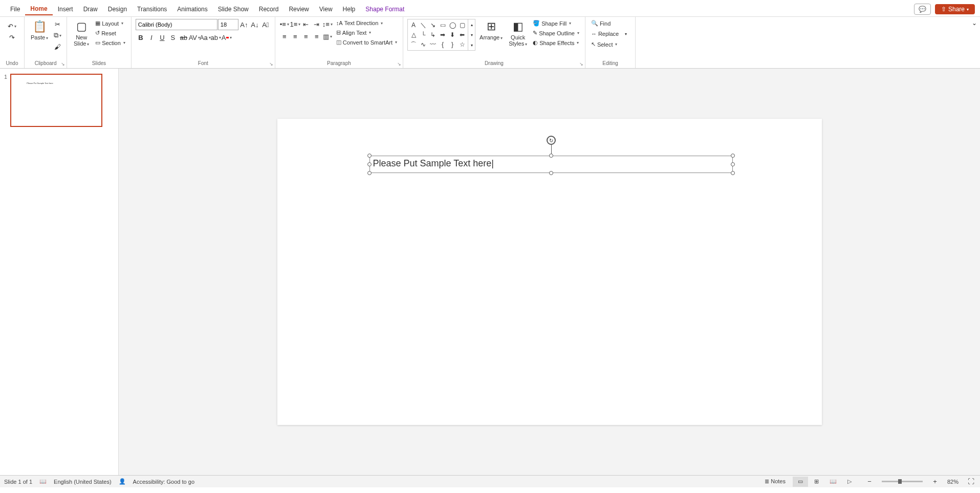 Image resolution: width=980 pixels, height=493 pixels. Describe the element at coordinates (423, 45) in the screenshot. I see `shape-curve: ∿` at that location.